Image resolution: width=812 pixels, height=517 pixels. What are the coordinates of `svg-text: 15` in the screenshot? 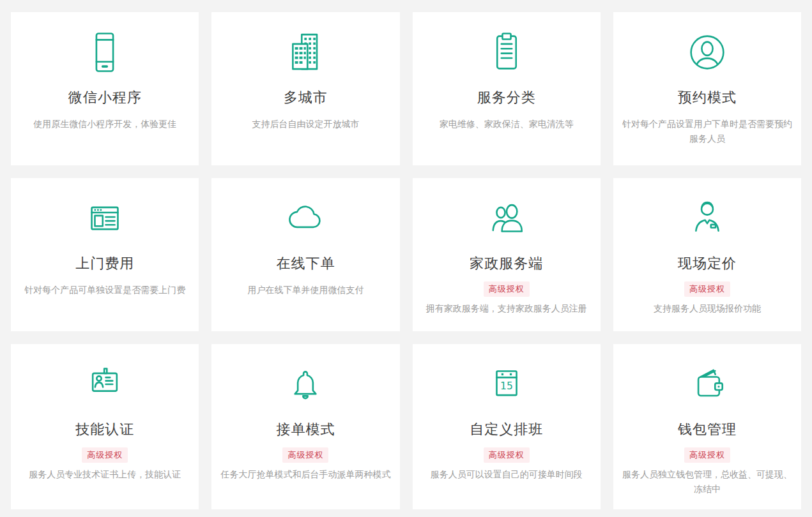 It's located at (507, 386).